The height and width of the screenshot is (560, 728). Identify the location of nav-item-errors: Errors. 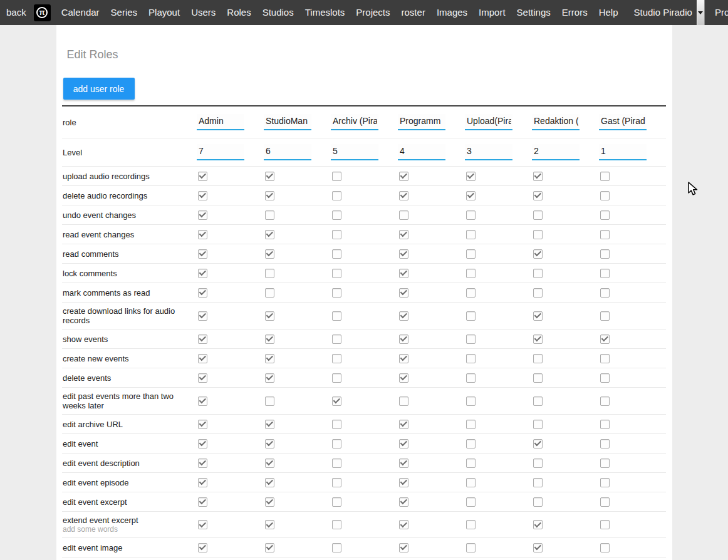
(575, 13).